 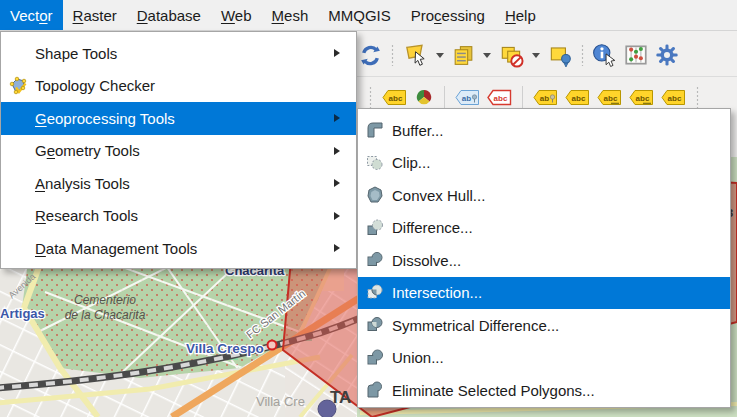 I want to click on pin-labels-button: ab, so click(x=468, y=98).